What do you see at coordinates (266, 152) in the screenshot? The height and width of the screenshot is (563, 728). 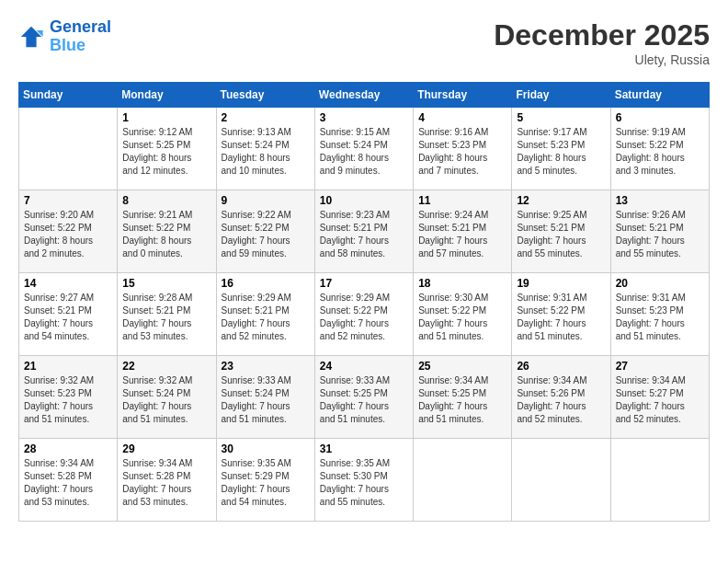 I see `day-info: Sunrise: 9:13 AMSunset: 5:24 PMDaylight:…` at bounding box center [266, 152].